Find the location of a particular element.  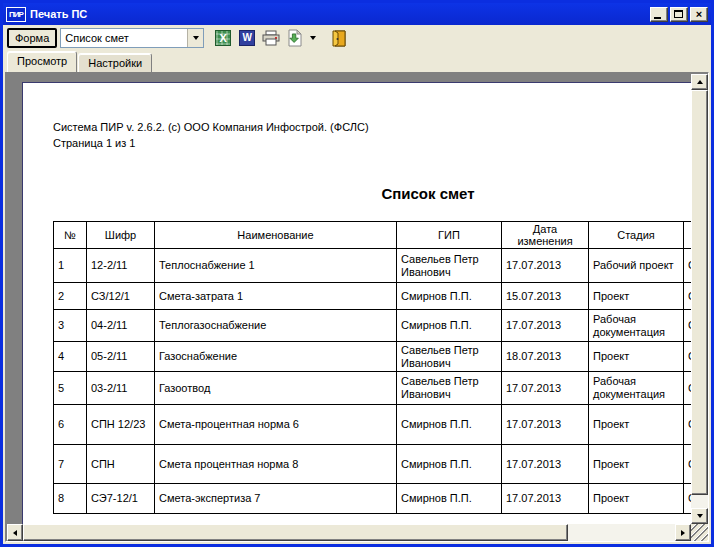

maximize-button is located at coordinates (679, 14).